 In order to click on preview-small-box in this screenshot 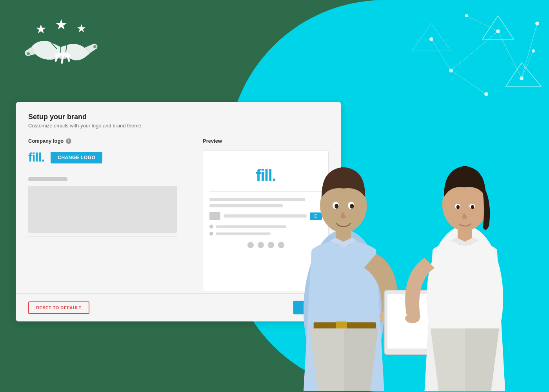, I will do `click(215, 216)`.